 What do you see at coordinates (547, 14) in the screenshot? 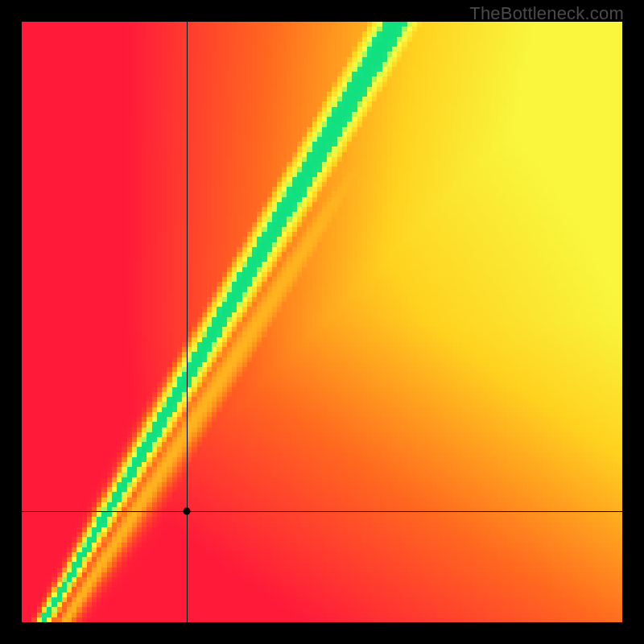
I see `watermark-text: TheBottleneck.com` at bounding box center [547, 14].